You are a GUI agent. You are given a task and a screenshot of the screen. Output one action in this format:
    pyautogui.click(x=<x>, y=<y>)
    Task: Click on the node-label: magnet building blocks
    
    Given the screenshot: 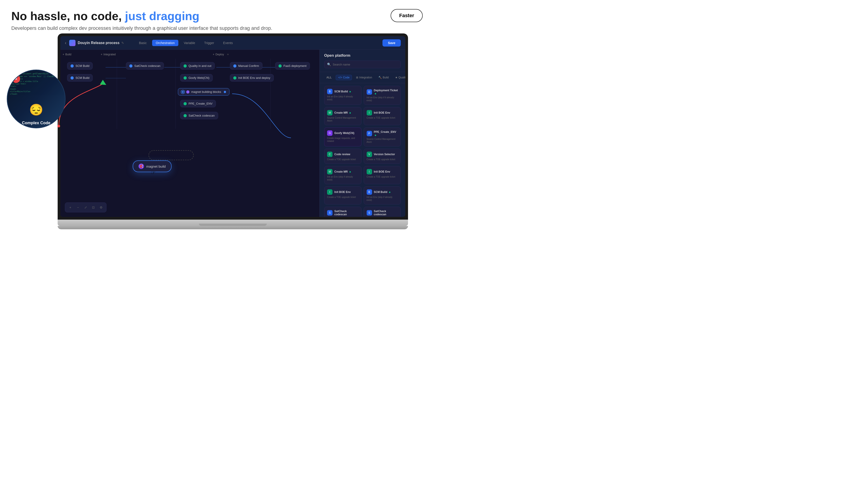 What is the action you would take?
    pyautogui.click(x=206, y=92)
    